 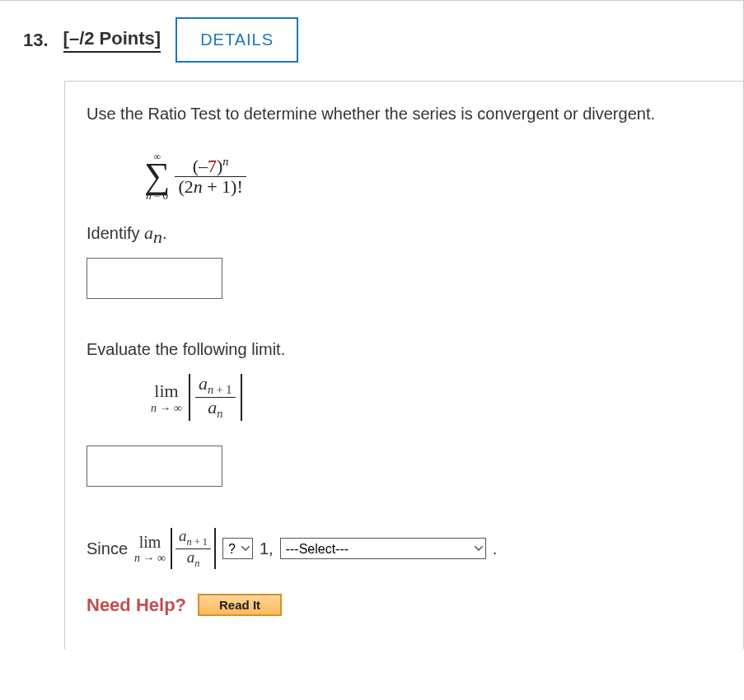 I want to click on sigma-symbol: ∞ ∑ n = 0, so click(x=157, y=176).